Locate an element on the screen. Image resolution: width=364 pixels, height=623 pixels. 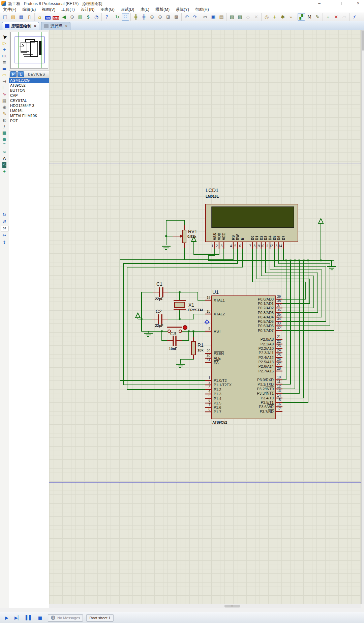
zoom-in-button: ⊕ is located at coordinates (152, 17).